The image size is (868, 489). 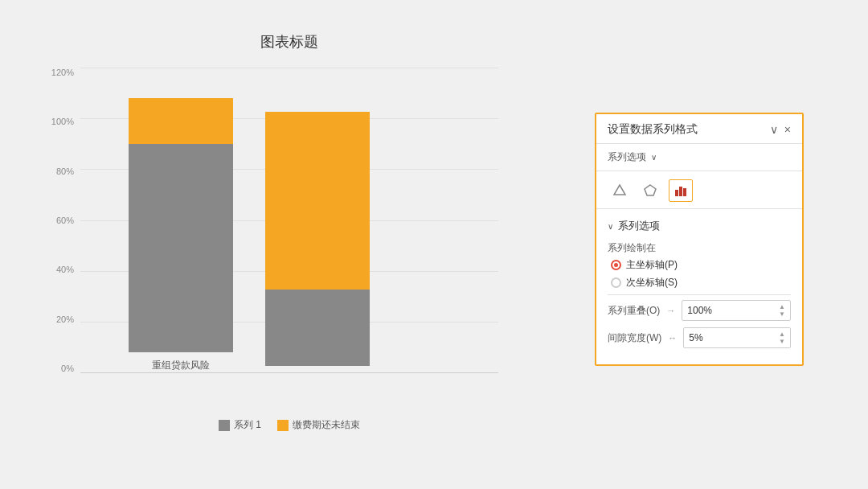 What do you see at coordinates (639, 226) in the screenshot?
I see `section-title: 系列选项` at bounding box center [639, 226].